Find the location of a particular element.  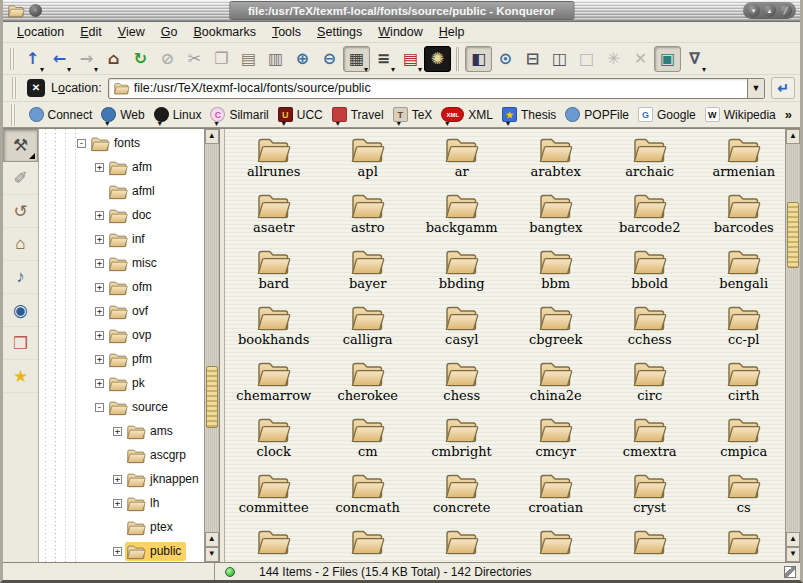

menu-item: Bookmarks is located at coordinates (224, 32).